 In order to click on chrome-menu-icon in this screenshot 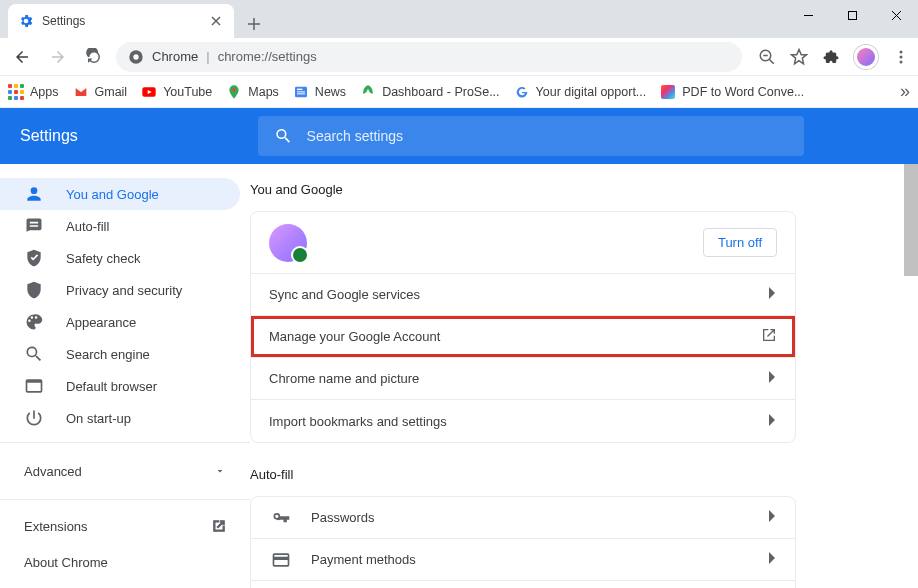, I will do `click(901, 57)`.